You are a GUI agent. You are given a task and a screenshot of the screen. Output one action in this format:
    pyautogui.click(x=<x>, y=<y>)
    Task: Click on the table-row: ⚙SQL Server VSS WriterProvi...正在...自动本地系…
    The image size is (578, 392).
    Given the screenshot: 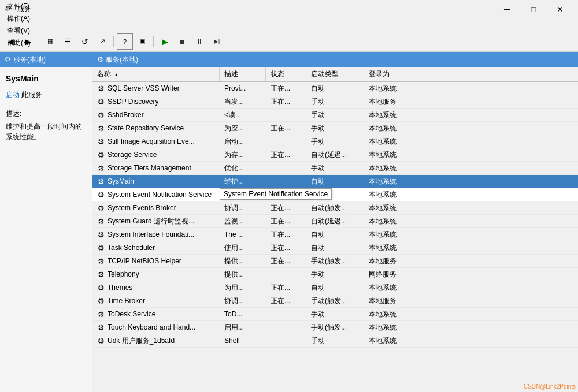 What is the action you would take?
    pyautogui.click(x=335, y=89)
    